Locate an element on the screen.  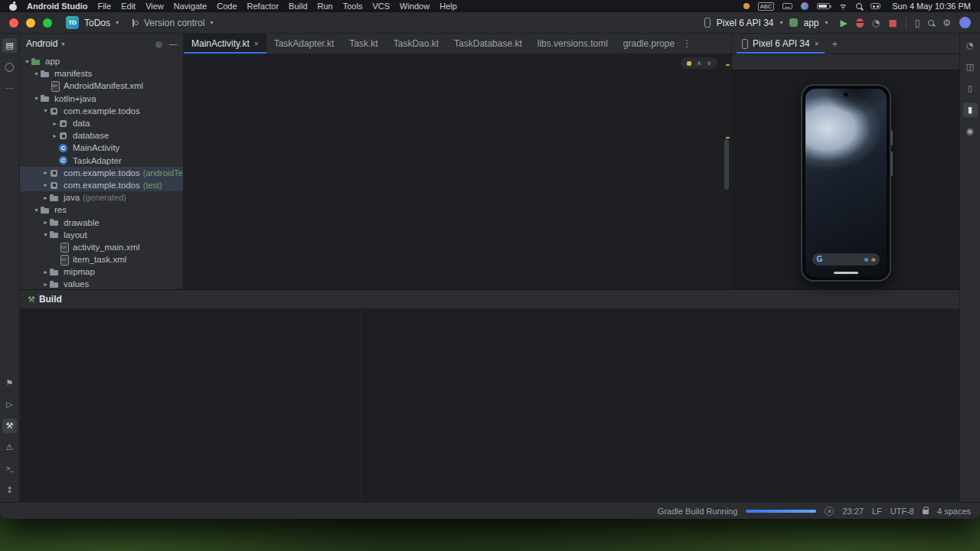
terminal-icon: >_ is located at coordinates (9, 468).